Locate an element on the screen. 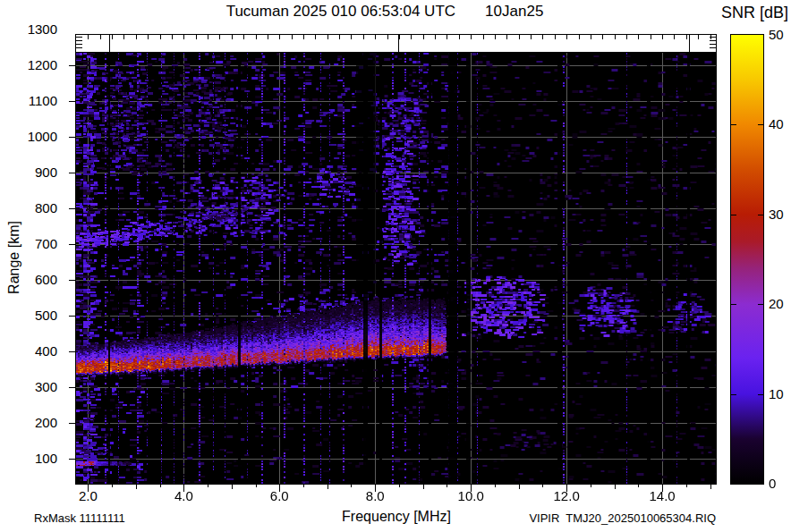  colorbar-title: SNR [dB] is located at coordinates (755, 13).